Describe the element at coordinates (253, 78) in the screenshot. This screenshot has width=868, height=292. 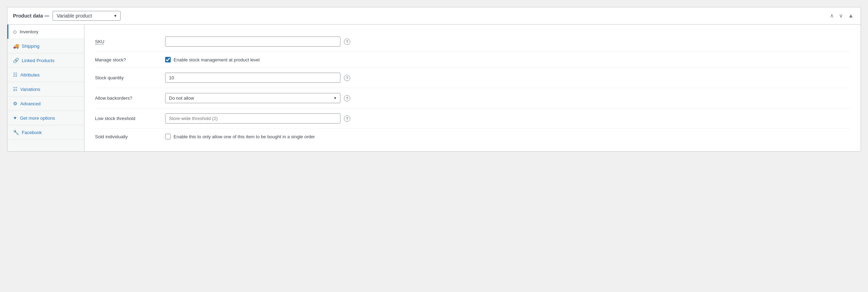
I see `stock-quantity-input` at that location.